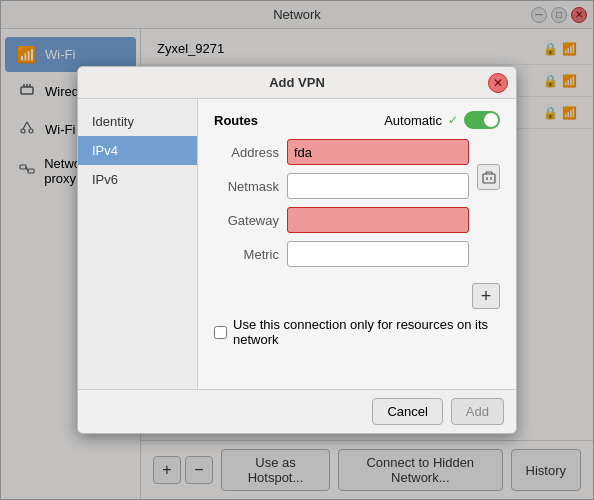  What do you see at coordinates (482, 120) in the screenshot?
I see `automatic-toggle` at bounding box center [482, 120].